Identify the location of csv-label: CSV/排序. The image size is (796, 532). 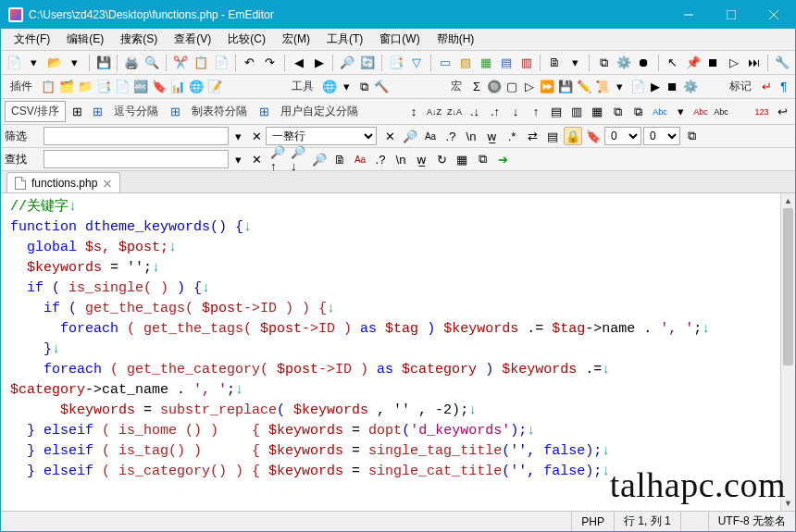
(35, 111).